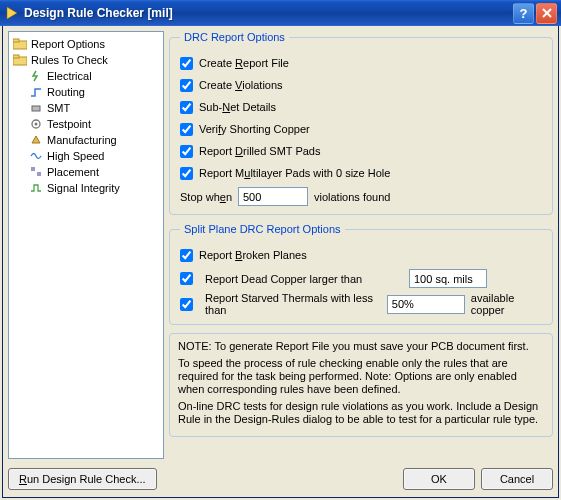  Describe the element at coordinates (186, 86) in the screenshot. I see `create-violations-checkbox` at that location.